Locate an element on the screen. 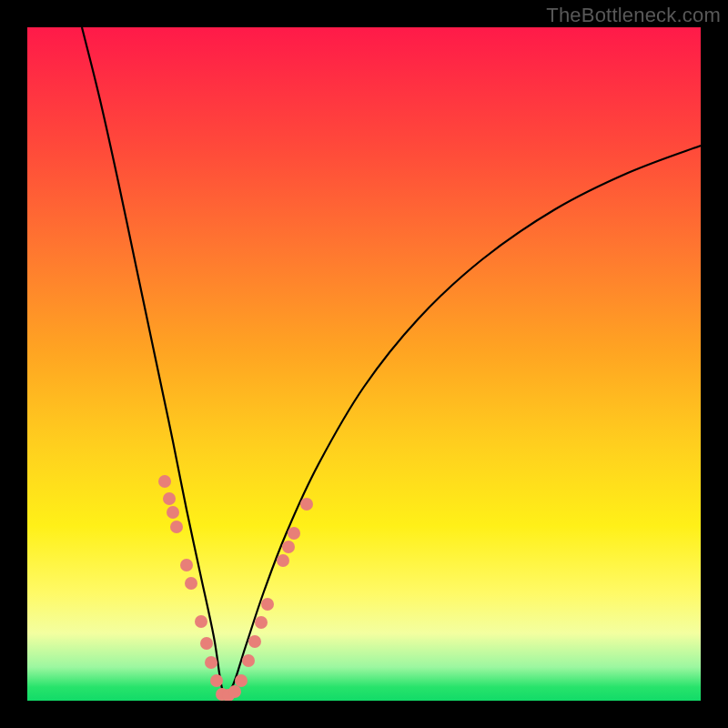 This screenshot has width=728, height=728. data-dots is located at coordinates (236, 588).